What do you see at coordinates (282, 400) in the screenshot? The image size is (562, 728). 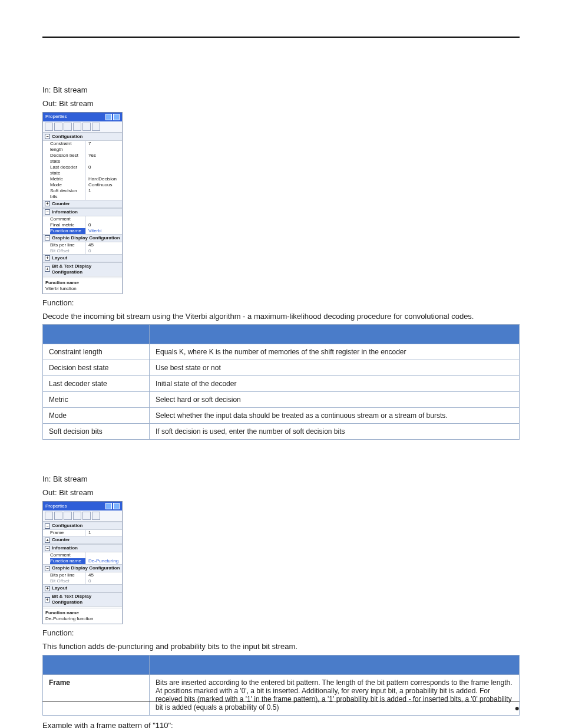 I see `table-row: MetricSelect hard or soft decision` at bounding box center [282, 400].